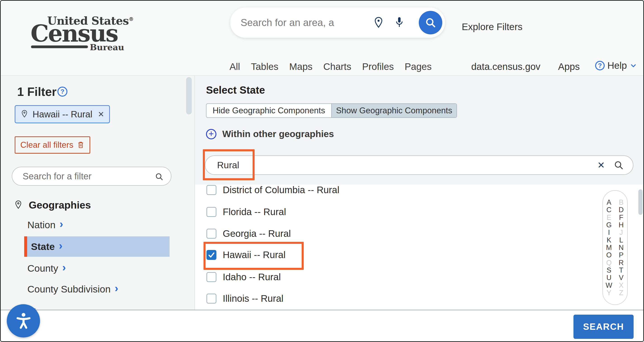 This screenshot has width=644, height=342. I want to click on filter-count-title: 1 Filter, so click(37, 92).